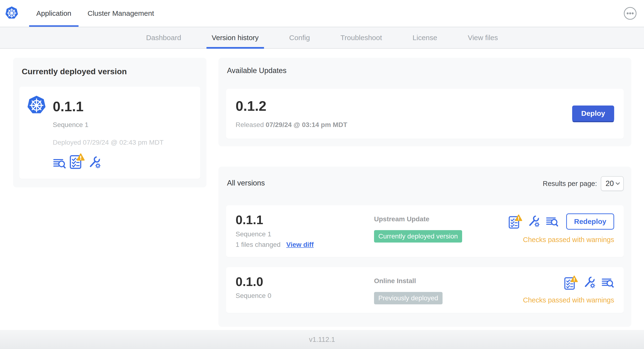 This screenshot has height=349, width=644. Describe the element at coordinates (322, 14) in the screenshot. I see `app-header: Application Cluster Management` at that location.